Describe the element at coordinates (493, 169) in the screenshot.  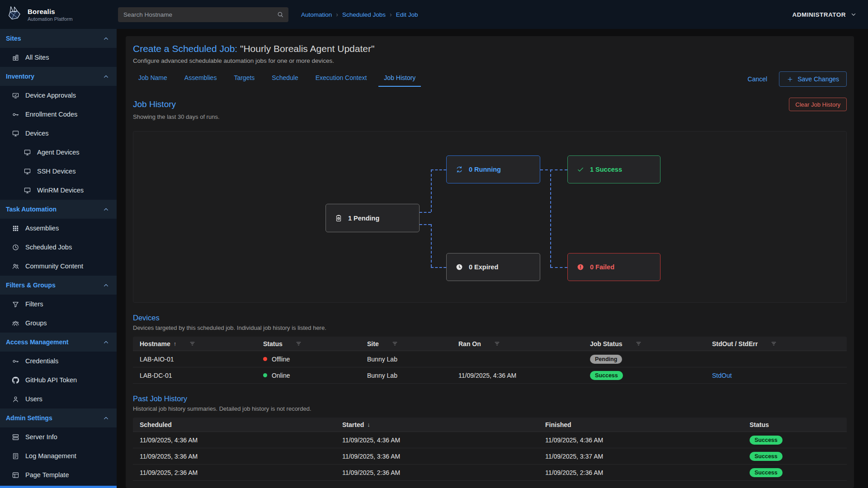
I see `flow-running-box: 0 Running` at that location.